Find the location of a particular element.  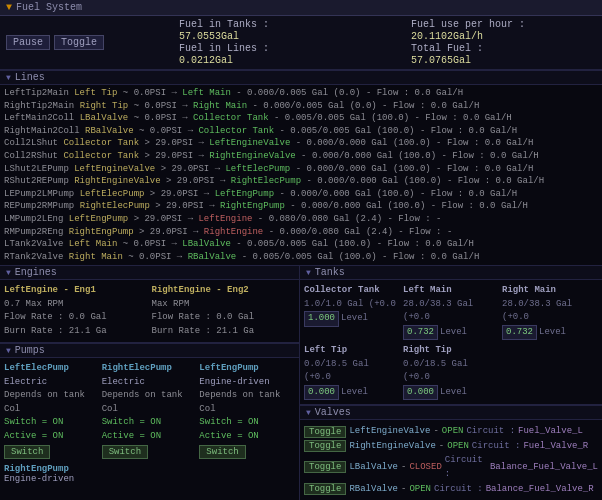

lines-triangle: ▼ is located at coordinates (8, 78).